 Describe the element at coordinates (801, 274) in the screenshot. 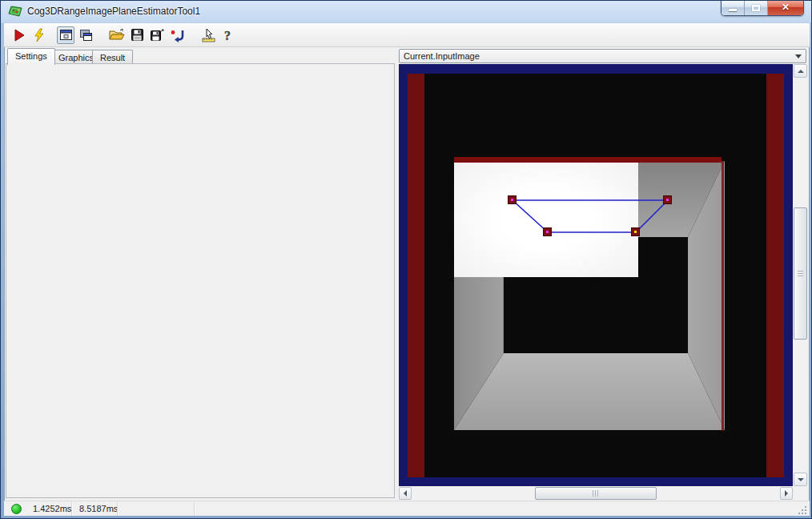

I see `vertical-scroll-thumb` at that location.